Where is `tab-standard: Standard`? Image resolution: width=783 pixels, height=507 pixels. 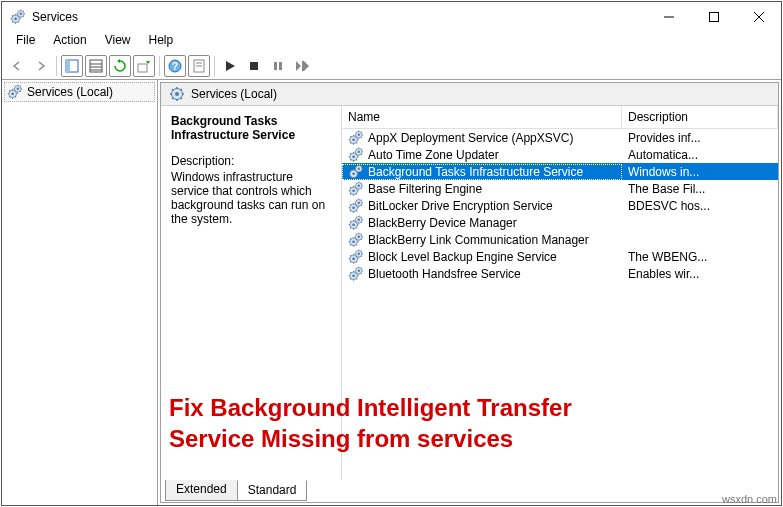
tab-standard: Standard is located at coordinates (272, 490).